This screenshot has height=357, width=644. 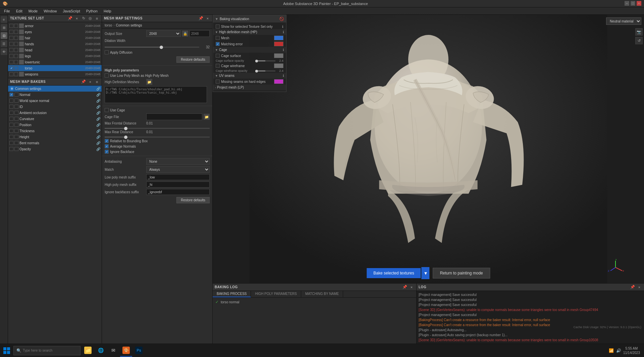 I want to click on baker-item-common-settings: ⚙ Common settings 🔗, so click(x=55, y=89).